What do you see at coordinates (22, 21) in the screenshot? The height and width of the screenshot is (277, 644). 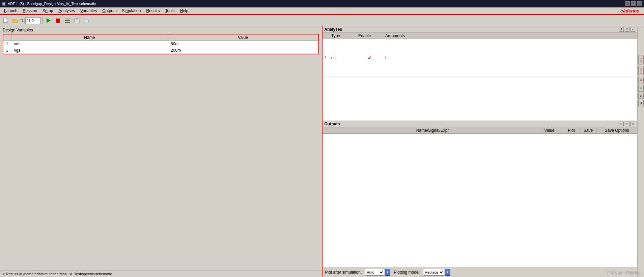 I see `temp-icon: °C` at bounding box center [22, 21].